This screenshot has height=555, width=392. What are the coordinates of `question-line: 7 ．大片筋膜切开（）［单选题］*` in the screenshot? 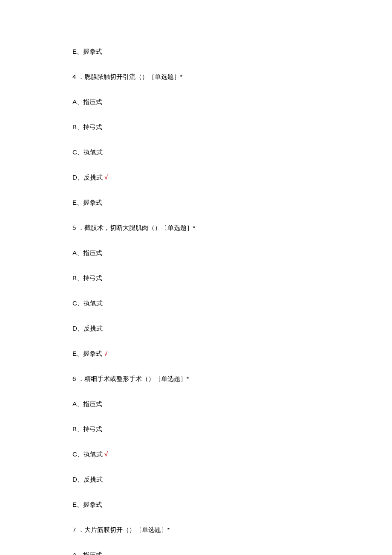 It's located at (196, 530).